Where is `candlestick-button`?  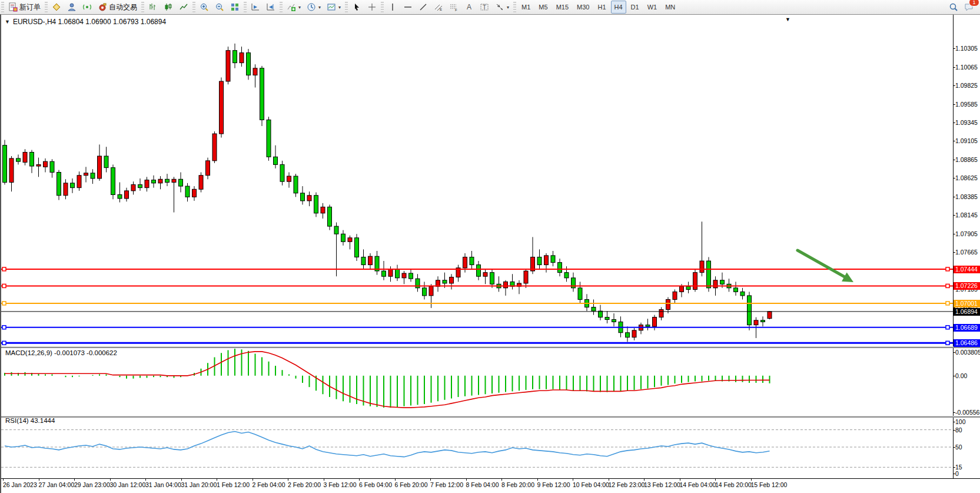
candlestick-button is located at coordinates (168, 7).